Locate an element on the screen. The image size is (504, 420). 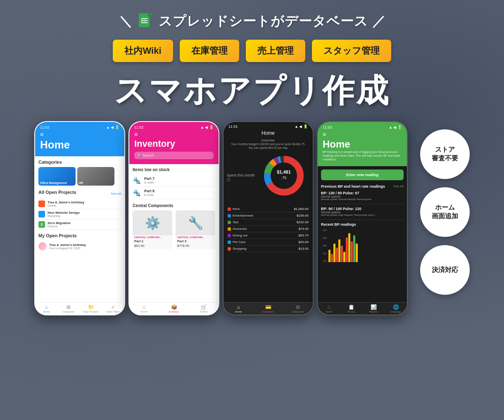
btn-sales: 売上管理 is located at coordinates (276, 51).